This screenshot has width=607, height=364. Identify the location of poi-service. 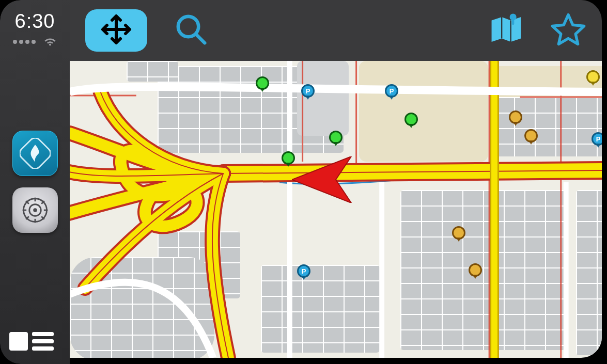
(593, 77).